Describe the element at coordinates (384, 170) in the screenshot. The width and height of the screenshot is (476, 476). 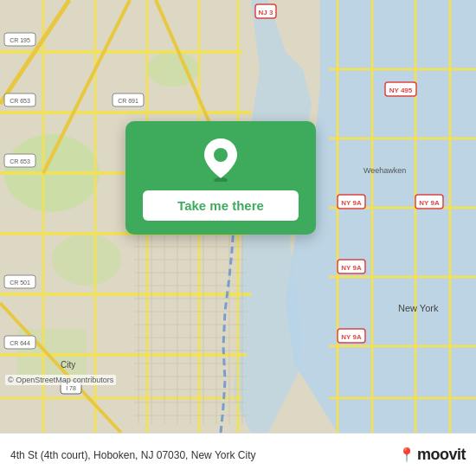
I see `svg-text: Weehawken` at that location.